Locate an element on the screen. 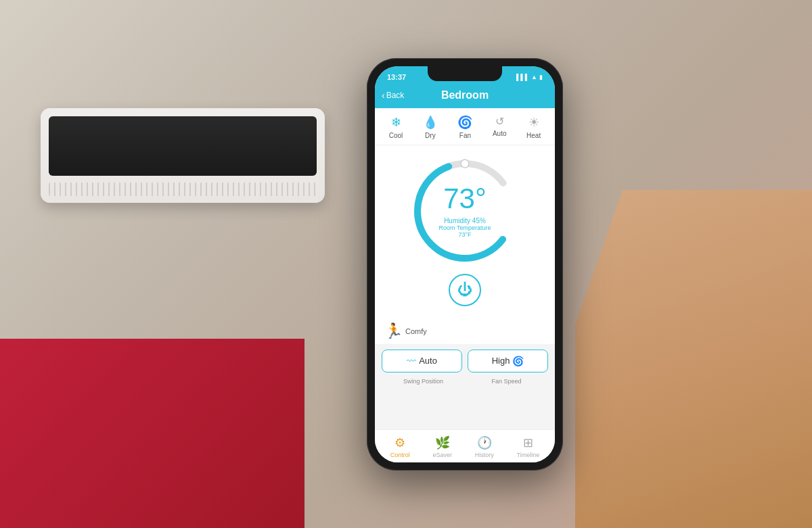 The width and height of the screenshot is (812, 528). fan-speed-icon: 🌀 is located at coordinates (518, 361).